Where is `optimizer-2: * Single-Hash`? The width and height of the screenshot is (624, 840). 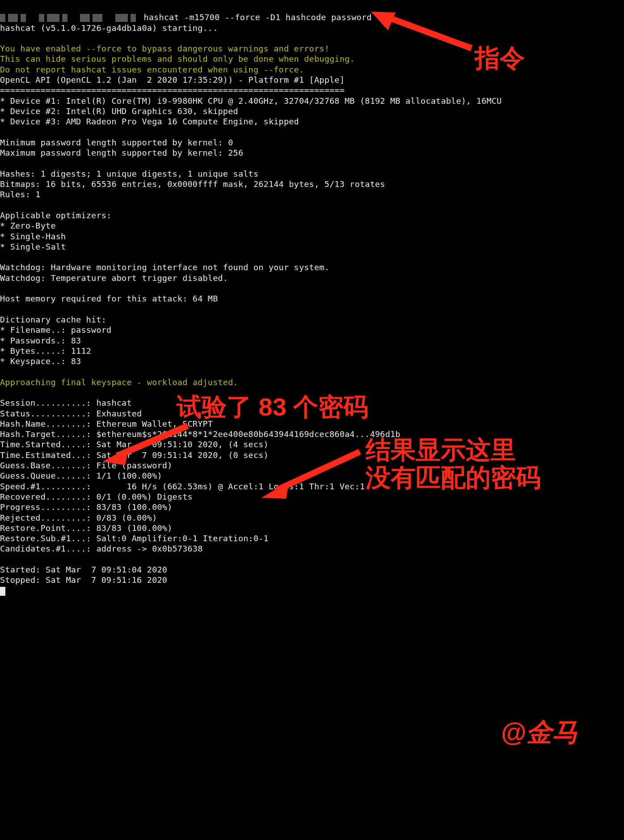 optimizer-2: * Single-Hash is located at coordinates (33, 236).